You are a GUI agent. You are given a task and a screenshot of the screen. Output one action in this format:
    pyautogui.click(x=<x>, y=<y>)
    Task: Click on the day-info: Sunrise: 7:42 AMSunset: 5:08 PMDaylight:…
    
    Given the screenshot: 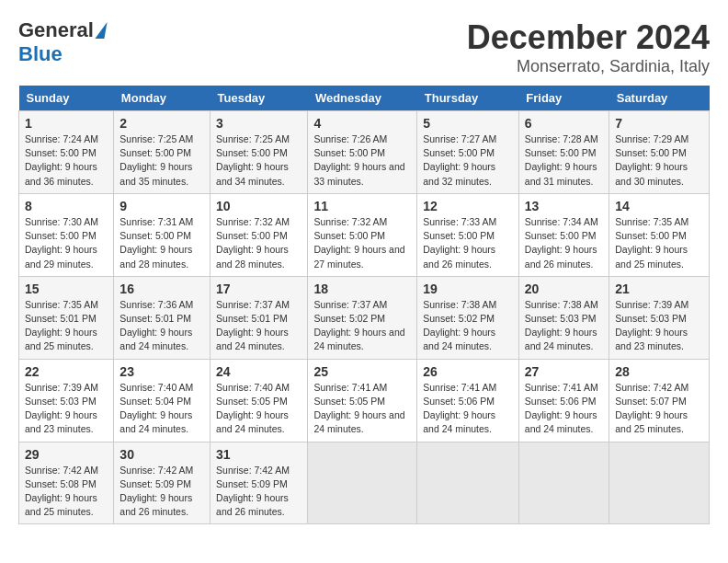 What is the action you would take?
    pyautogui.click(x=62, y=491)
    